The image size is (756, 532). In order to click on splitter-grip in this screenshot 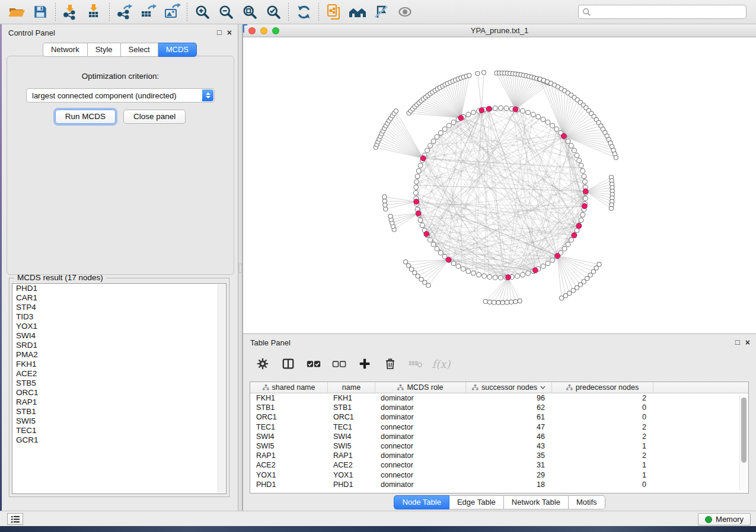, I will do `click(240, 268)`.